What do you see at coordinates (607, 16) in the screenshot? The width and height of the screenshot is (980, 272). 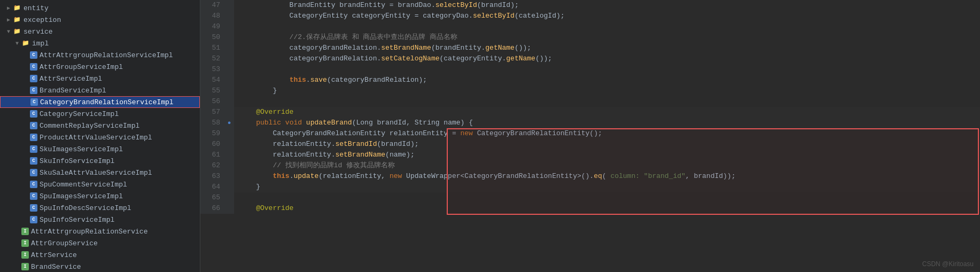 I see `line-code: CategoryEntity categoryEntity = category…` at bounding box center [607, 16].